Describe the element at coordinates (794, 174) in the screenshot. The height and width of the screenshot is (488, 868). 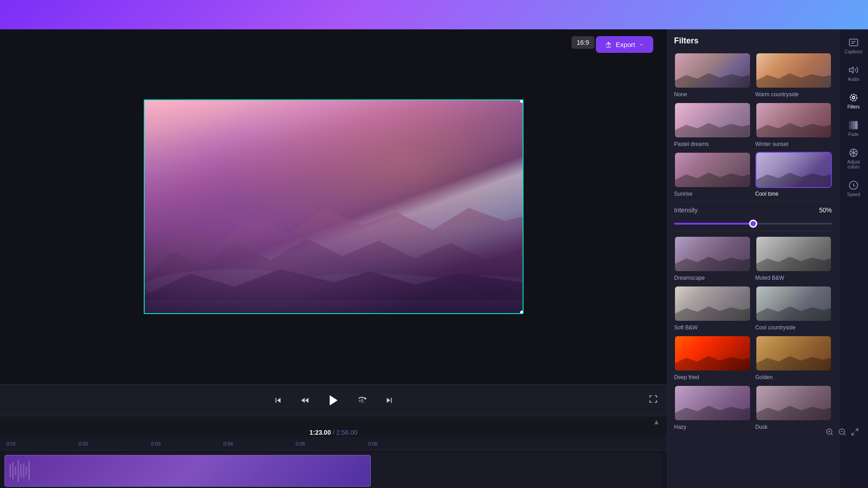
I see `filter-item-cool-tone: Cool tone` at that location.